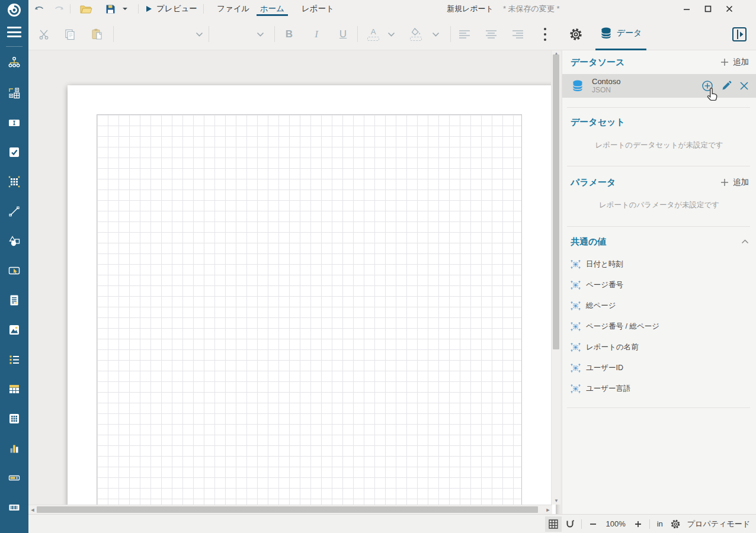 The height and width of the screenshot is (533, 756). What do you see at coordinates (149, 9) in the screenshot?
I see `play-icon` at bounding box center [149, 9].